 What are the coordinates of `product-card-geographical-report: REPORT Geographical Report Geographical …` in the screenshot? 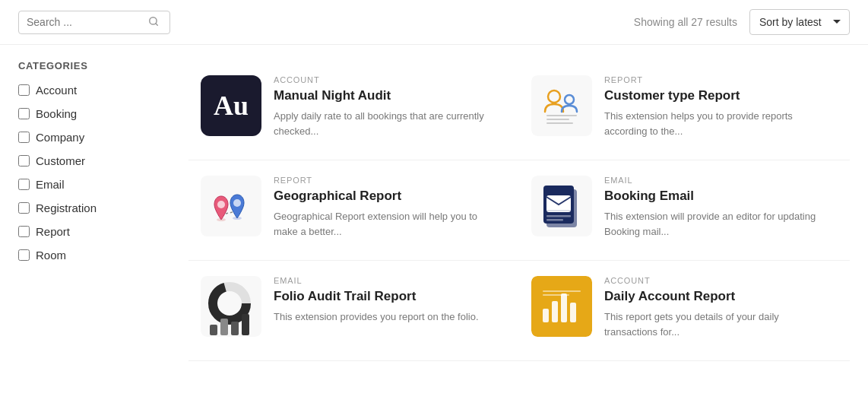 It's located at (354, 211).